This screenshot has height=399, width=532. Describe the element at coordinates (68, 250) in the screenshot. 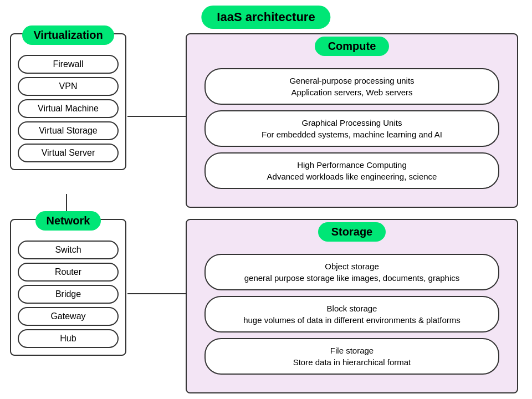

I see `list-item: Switch` at that location.